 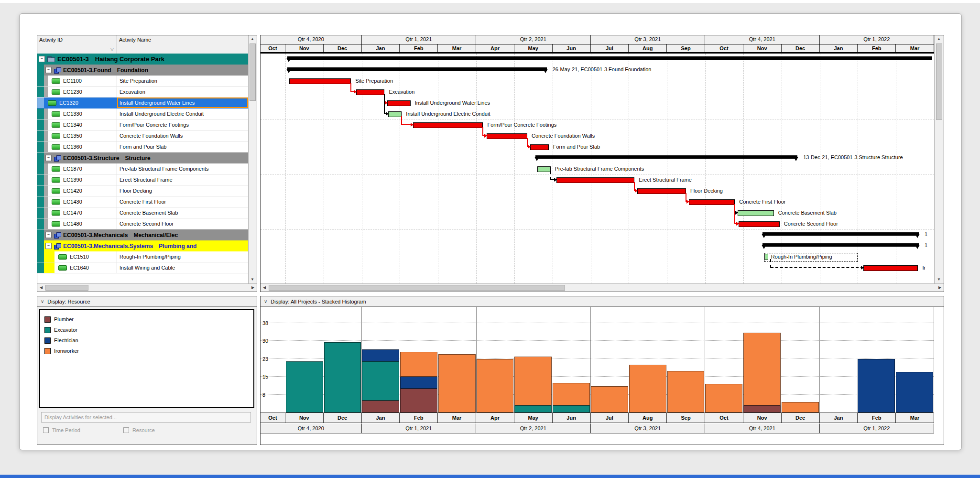 I want to click on table-row-EC1470: EC1470Concrete Basement Slab, so click(x=142, y=213).